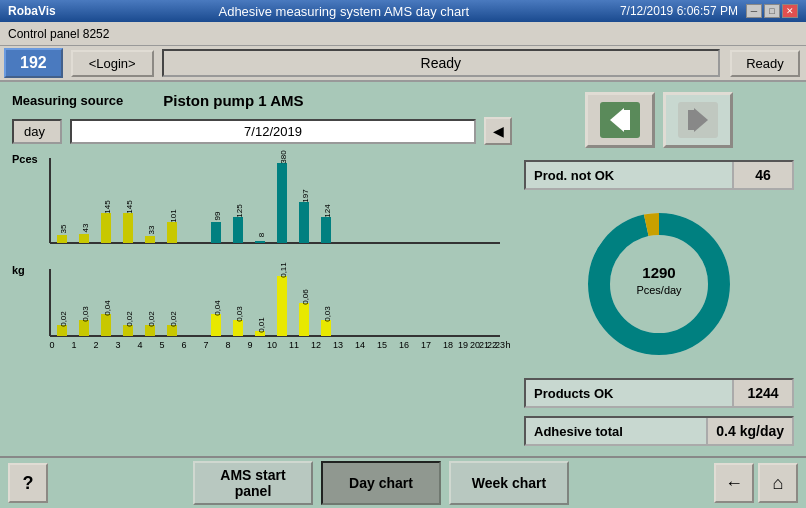  I want to click on svg-text: 15, so click(382, 345).